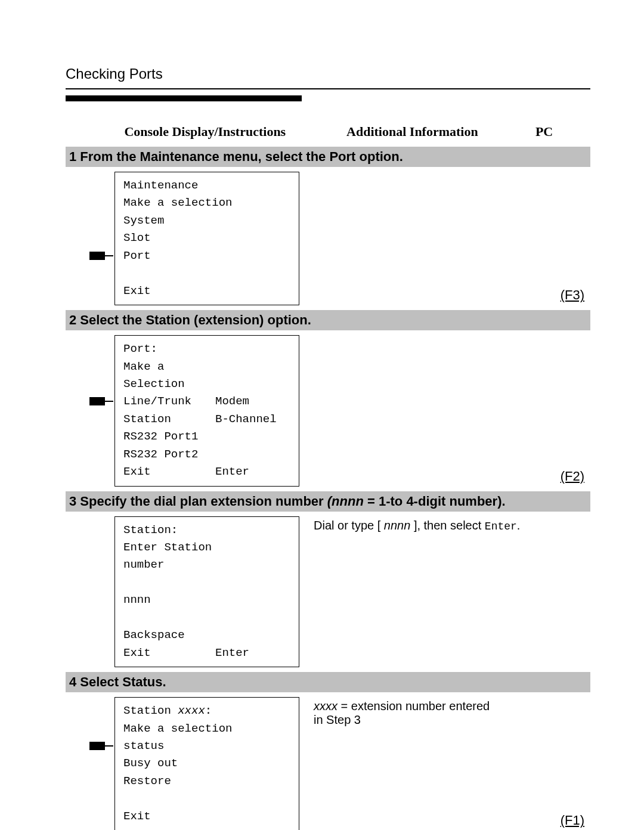 The height and width of the screenshot is (830, 644). Describe the element at coordinates (413, 132) in the screenshot. I see `col-header-mid: Additional Information` at that location.